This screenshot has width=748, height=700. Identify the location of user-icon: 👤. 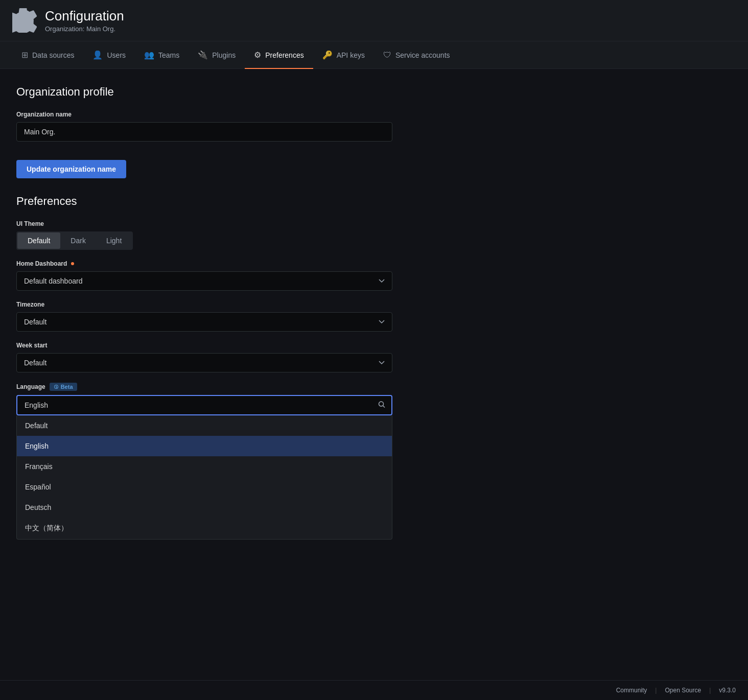
(98, 55).